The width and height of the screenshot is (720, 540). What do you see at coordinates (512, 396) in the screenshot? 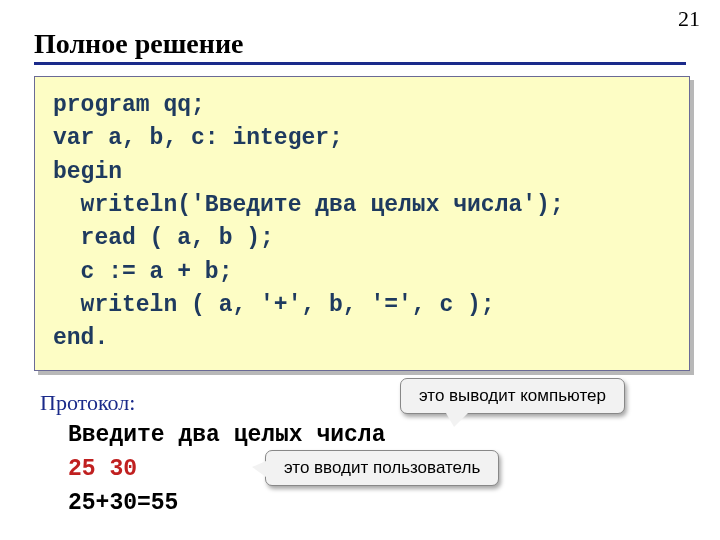
I see `callout-computer-output: это выводит компьютер` at bounding box center [512, 396].